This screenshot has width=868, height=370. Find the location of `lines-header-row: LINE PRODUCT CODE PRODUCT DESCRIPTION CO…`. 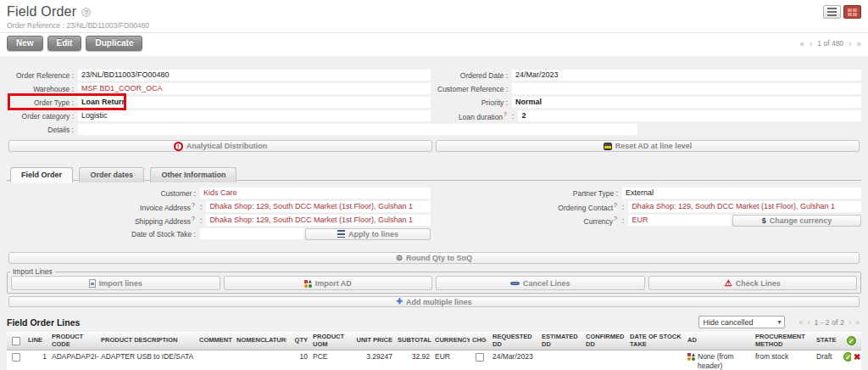

lines-header-row: LINE PRODUCT CODE PRODUCT DESCRIPTION CO… is located at coordinates (434, 341).